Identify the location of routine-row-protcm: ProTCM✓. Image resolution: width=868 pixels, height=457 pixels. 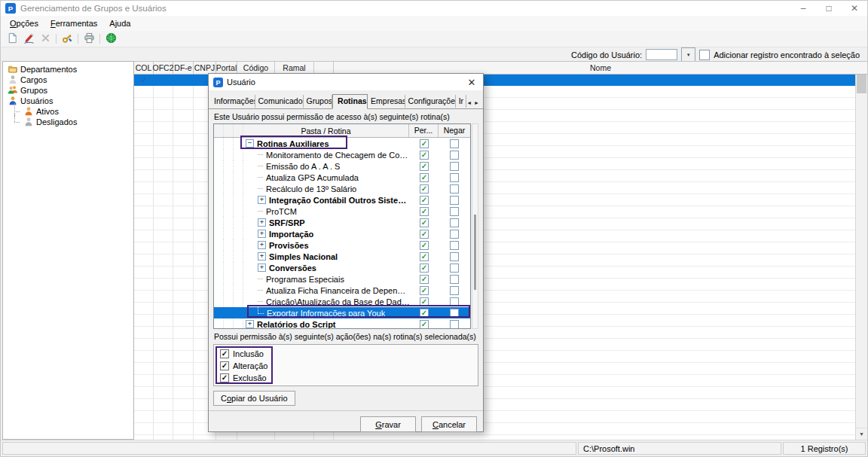
(342, 211).